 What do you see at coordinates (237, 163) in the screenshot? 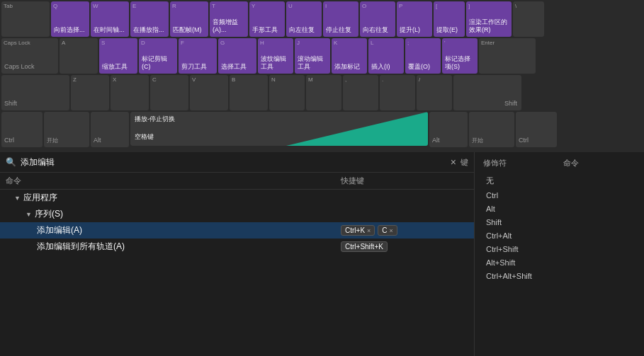
I see `search-bar: 🔍 × 键` at bounding box center [237, 163].